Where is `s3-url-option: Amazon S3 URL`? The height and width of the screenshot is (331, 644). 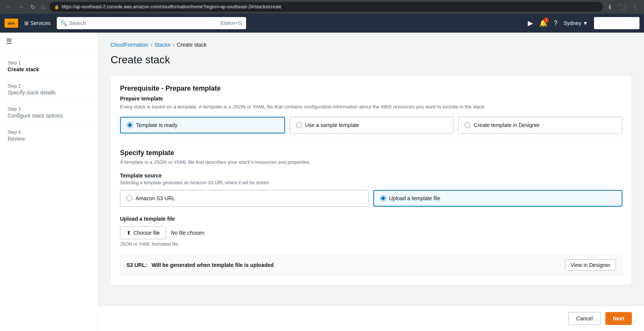
s3-url-option: Amazon S3 URL is located at coordinates (245, 198).